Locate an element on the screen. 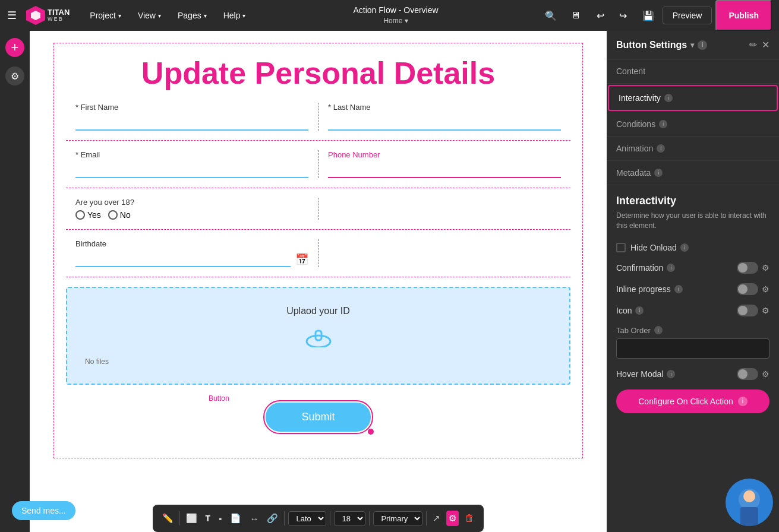  add-element-button: + is located at coordinates (15, 48).